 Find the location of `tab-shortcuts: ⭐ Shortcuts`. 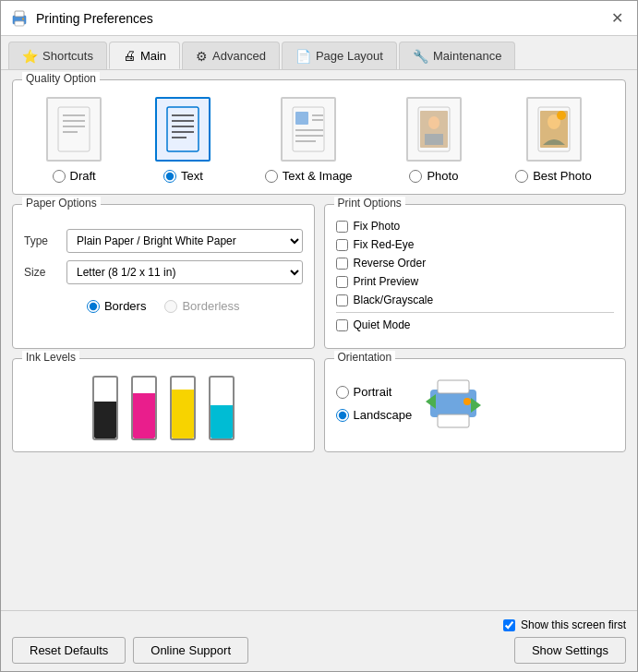

tab-shortcuts: ⭐ Shortcuts is located at coordinates (57, 55).